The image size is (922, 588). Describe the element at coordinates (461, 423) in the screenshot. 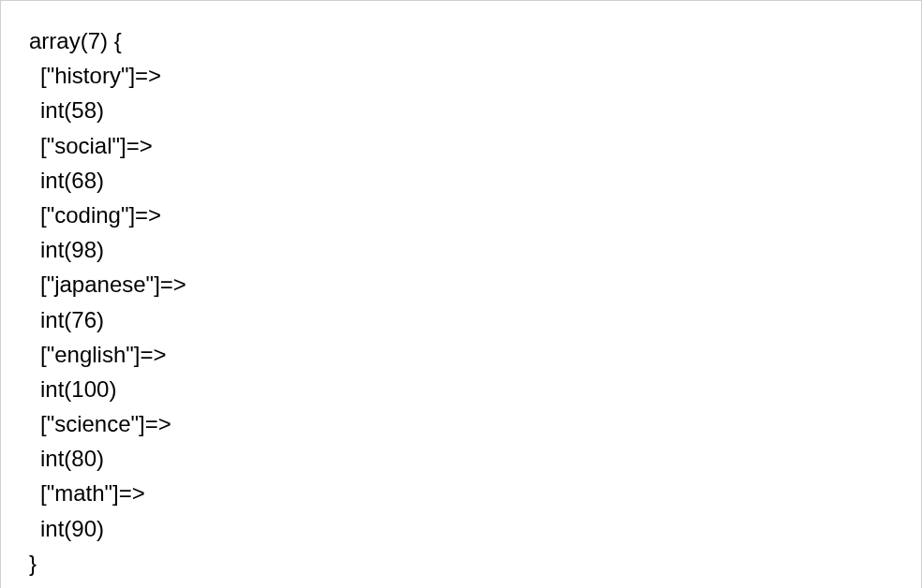

I see `entry-key: ["science"]=>` at that location.